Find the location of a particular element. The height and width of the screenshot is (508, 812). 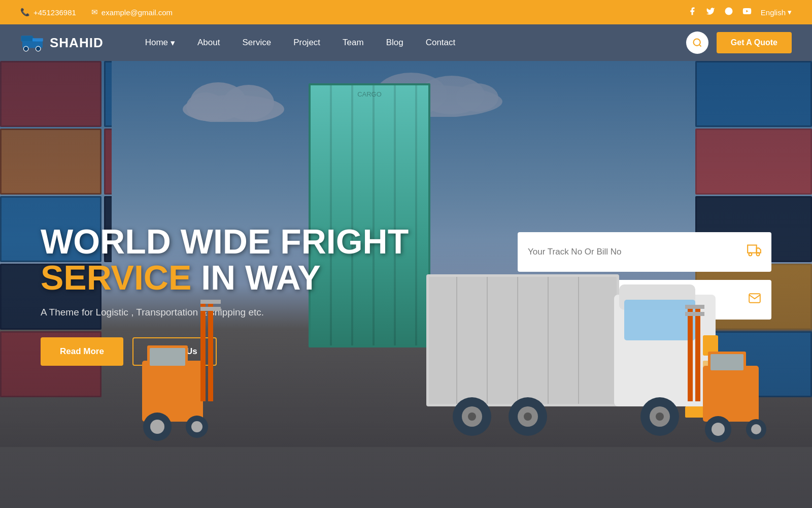

youtube-icon is located at coordinates (747, 12).